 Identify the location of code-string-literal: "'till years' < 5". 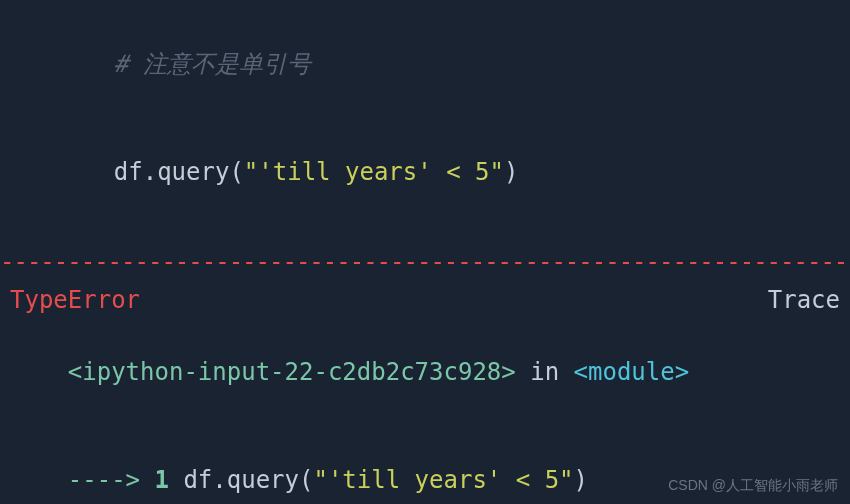
(374, 172).